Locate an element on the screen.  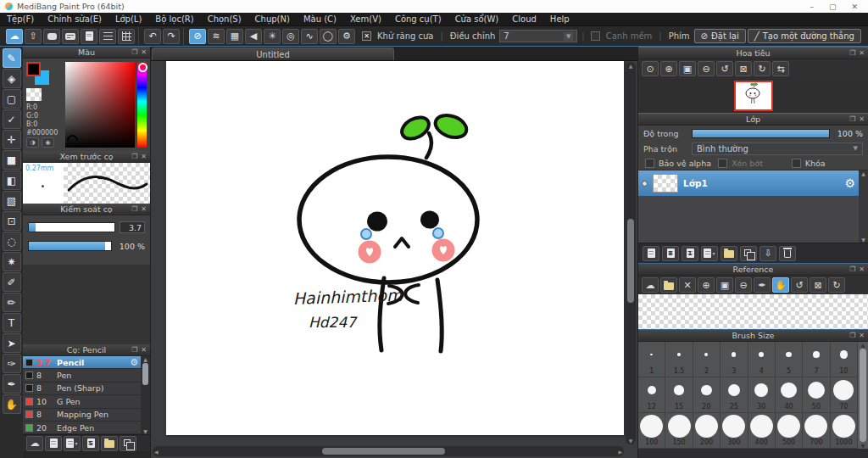
brush-size-4: 4 is located at coordinates (762, 360).